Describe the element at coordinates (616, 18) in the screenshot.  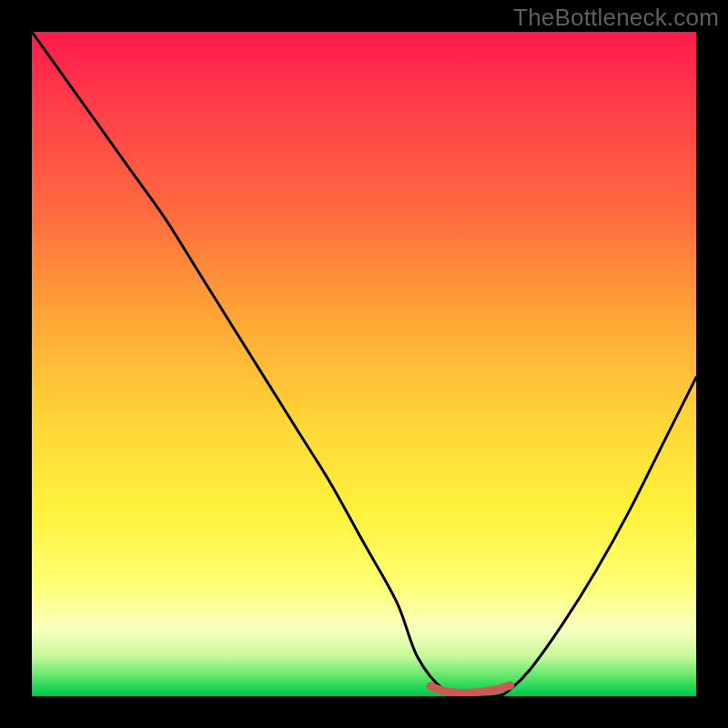
I see `watermark-text: TheBottleneck.com` at that location.